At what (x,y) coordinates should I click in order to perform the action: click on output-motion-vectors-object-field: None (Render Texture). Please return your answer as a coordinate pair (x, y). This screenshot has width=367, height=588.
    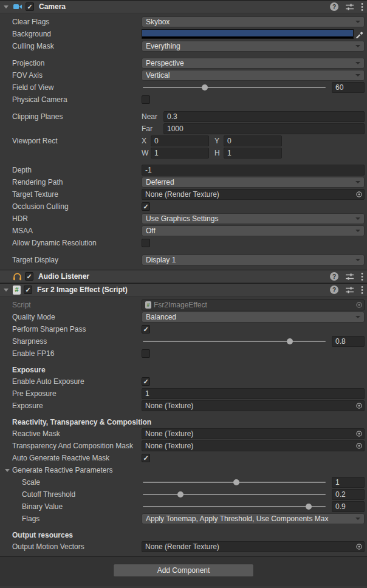
    Looking at the image, I should click on (253, 547).